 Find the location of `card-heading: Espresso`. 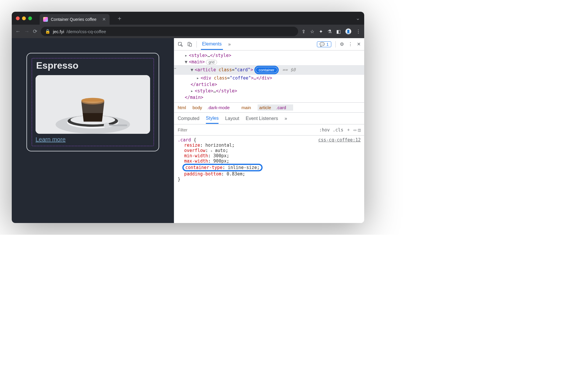

card-heading: Espresso is located at coordinates (93, 66).